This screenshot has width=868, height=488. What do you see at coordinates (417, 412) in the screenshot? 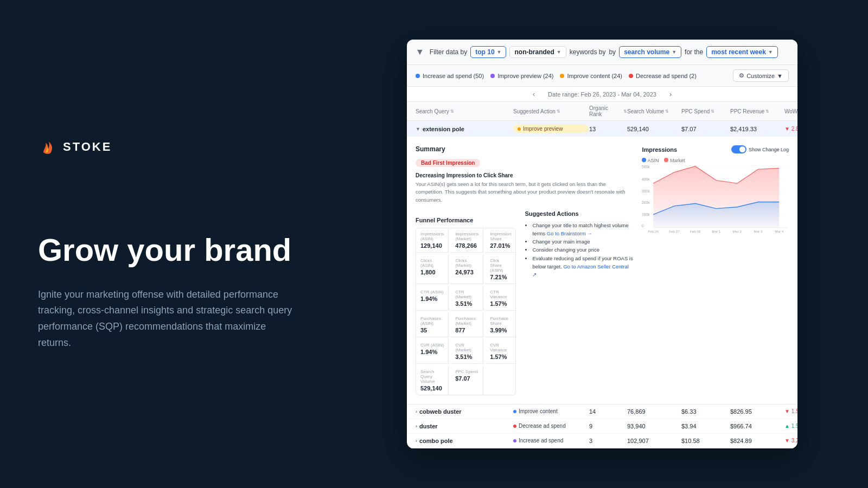
I see `expand-cobweb: ›` at bounding box center [417, 412].